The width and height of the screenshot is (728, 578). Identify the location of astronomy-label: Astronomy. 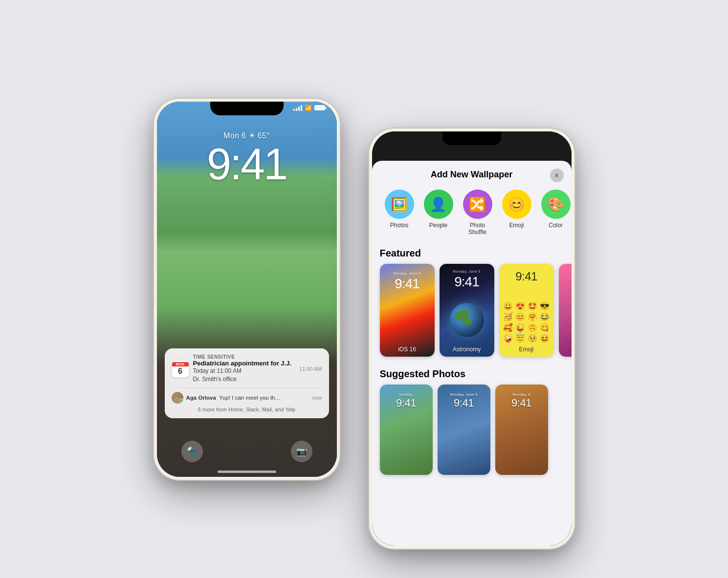
(467, 349).